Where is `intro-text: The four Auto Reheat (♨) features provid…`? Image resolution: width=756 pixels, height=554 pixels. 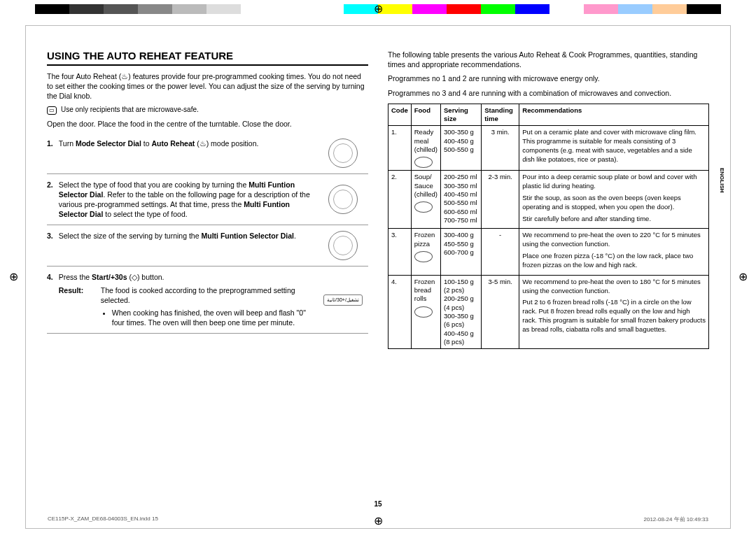
intro-text: The four Auto Reheat (♨) features provid… is located at coordinates (207, 87).